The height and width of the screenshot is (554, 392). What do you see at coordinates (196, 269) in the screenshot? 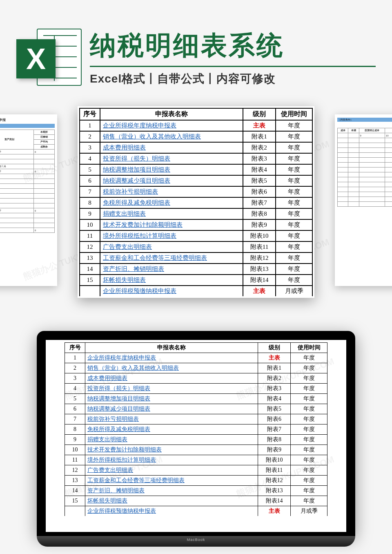
I see `table-row: 14资产折旧、摊销明细表附表13年度` at bounding box center [196, 269].